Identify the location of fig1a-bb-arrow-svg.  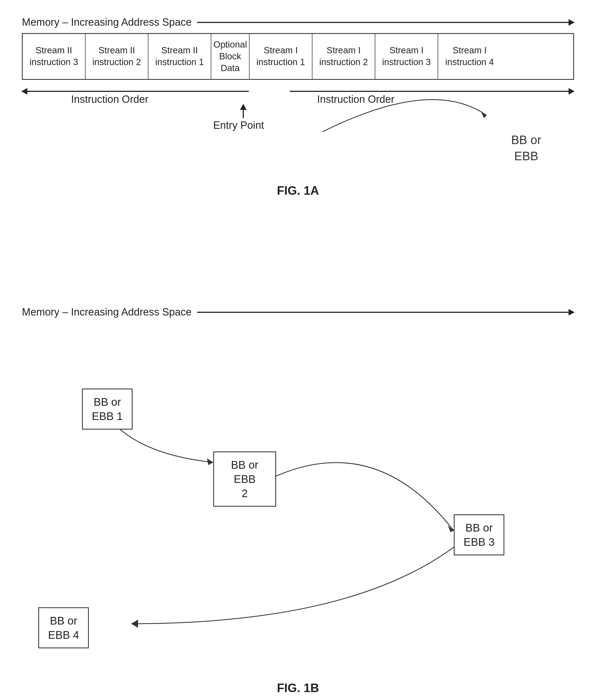
(405, 102).